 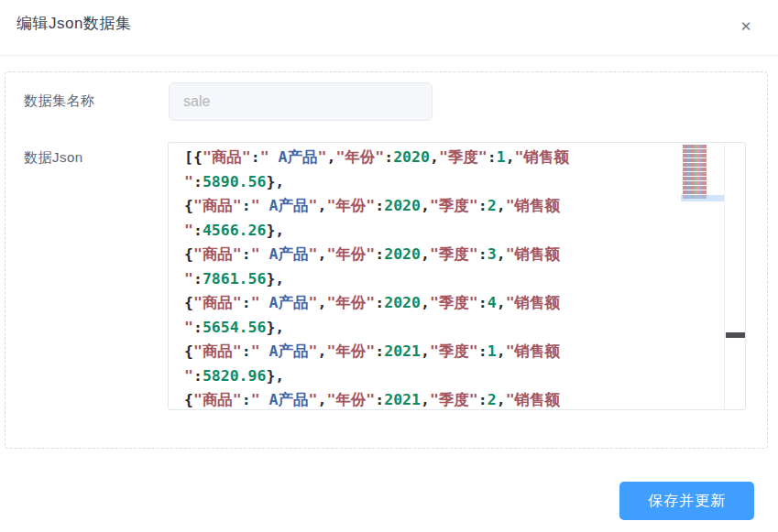 I want to click on code-line: ":4566.26},, so click(x=455, y=231).